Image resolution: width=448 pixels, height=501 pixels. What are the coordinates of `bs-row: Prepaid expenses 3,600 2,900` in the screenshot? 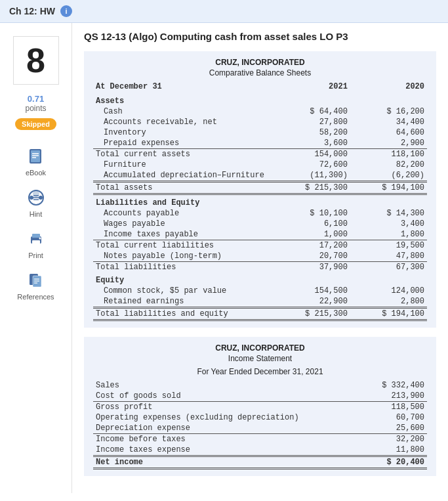 It's located at (260, 143).